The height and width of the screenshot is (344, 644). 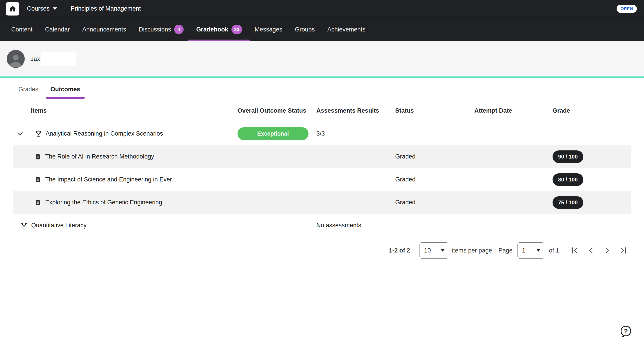 I want to click on student-name: Jax, so click(x=35, y=59).